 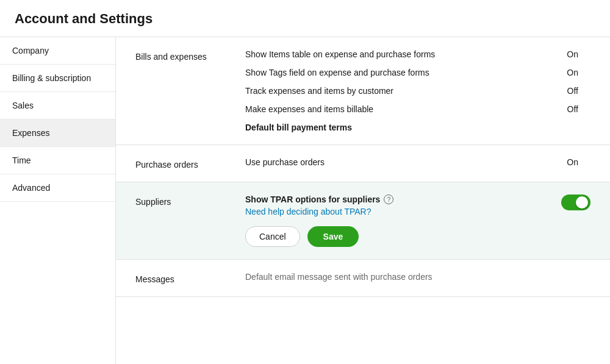 I want to click on bills-setting-text-3: Make expenses and items billable, so click(x=400, y=109).